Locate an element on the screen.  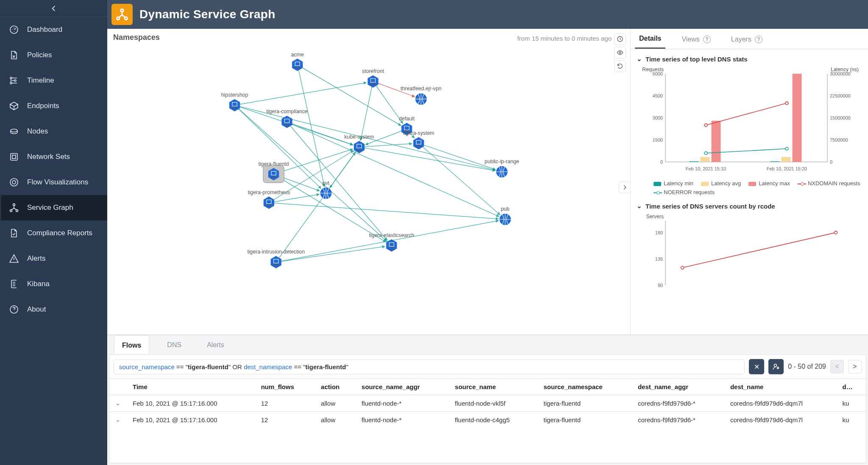
sidebar-item-label: Timeline is located at coordinates (41, 81).